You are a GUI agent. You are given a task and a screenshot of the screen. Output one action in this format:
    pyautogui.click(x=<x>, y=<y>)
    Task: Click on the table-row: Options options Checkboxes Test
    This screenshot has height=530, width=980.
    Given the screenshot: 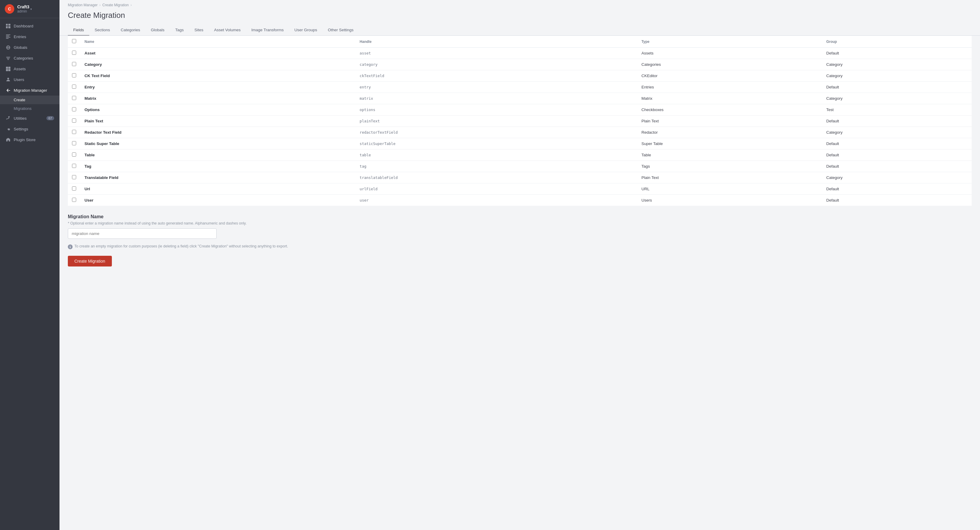 What is the action you would take?
    pyautogui.click(x=520, y=110)
    